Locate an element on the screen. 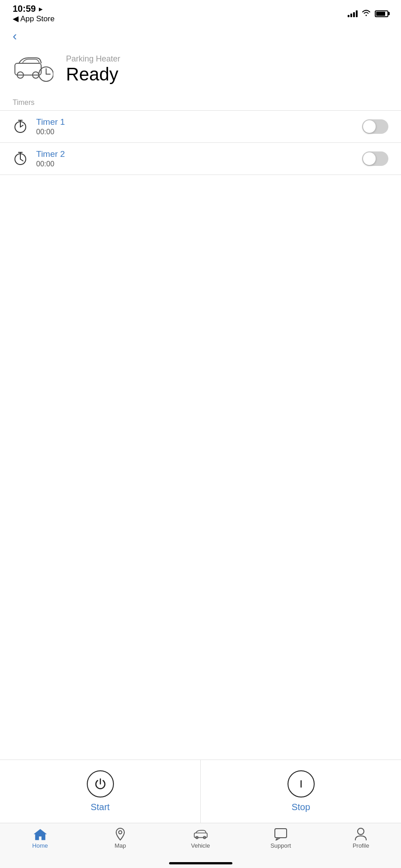 Image resolution: width=401 pixels, height=868 pixels. tab-profile-label: Profile is located at coordinates (361, 845).